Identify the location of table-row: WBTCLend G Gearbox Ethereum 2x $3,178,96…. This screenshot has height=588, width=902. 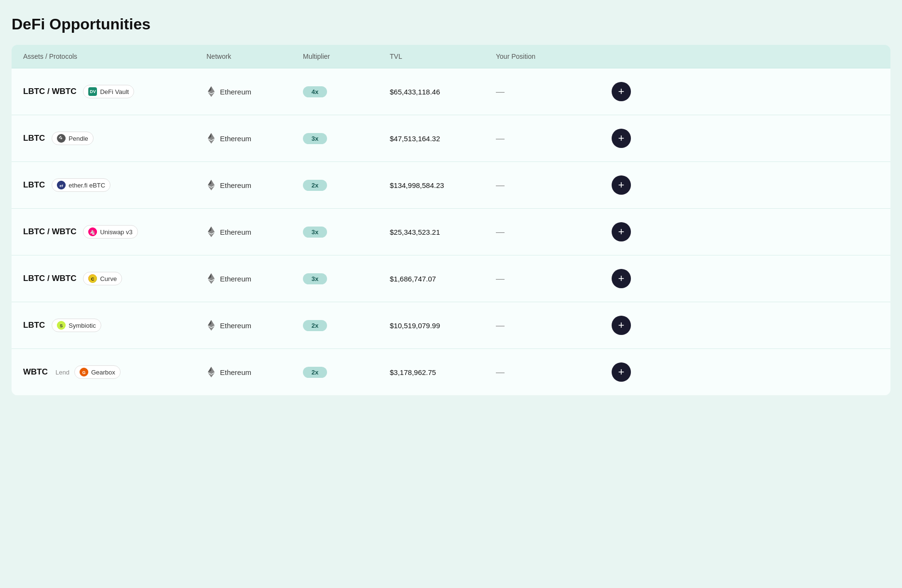
(451, 372).